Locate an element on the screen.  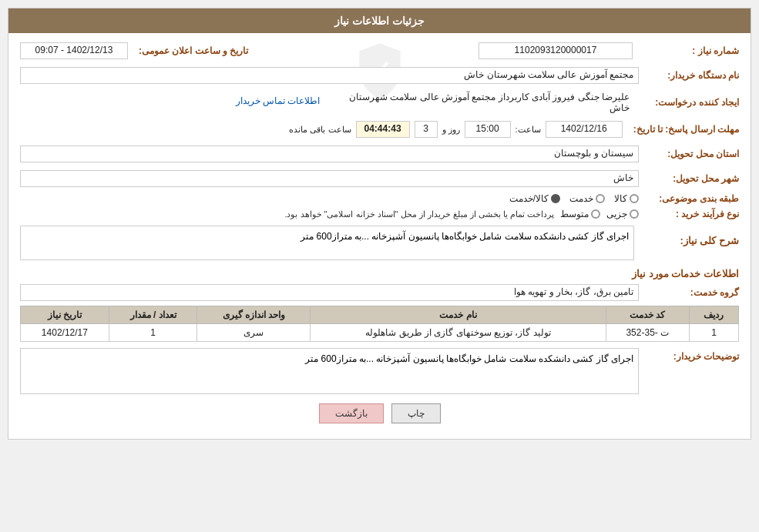
city-value: خاش is located at coordinates (330, 179).